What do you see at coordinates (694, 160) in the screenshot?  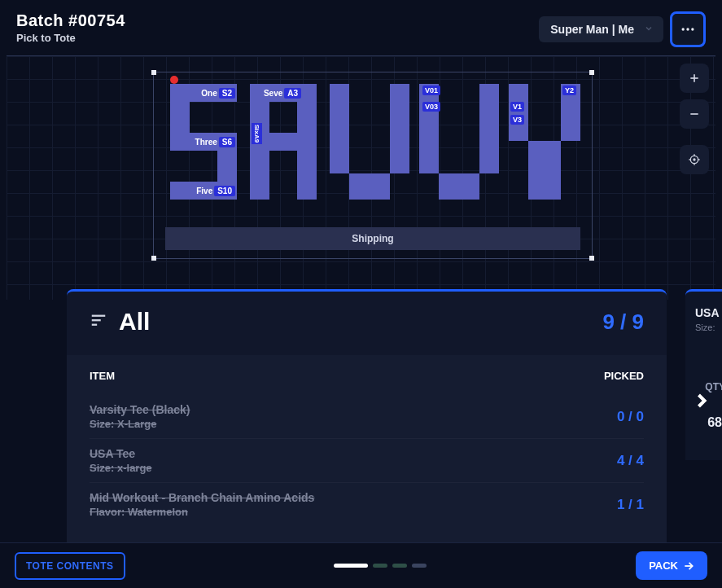 I see `crosshair-icon` at bounding box center [694, 160].